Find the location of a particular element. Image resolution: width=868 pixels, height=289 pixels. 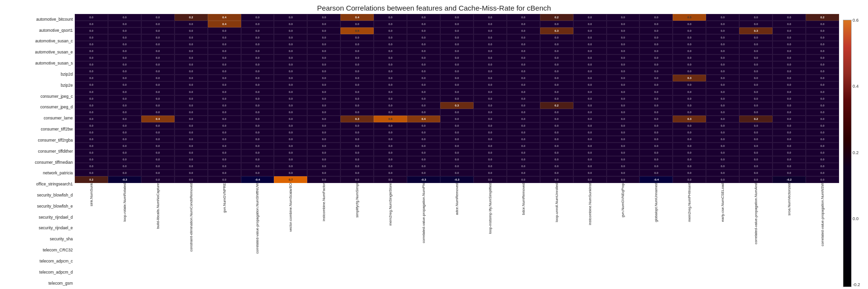

x-label: instcombine.NumFactor is located at coordinates (324, 202).